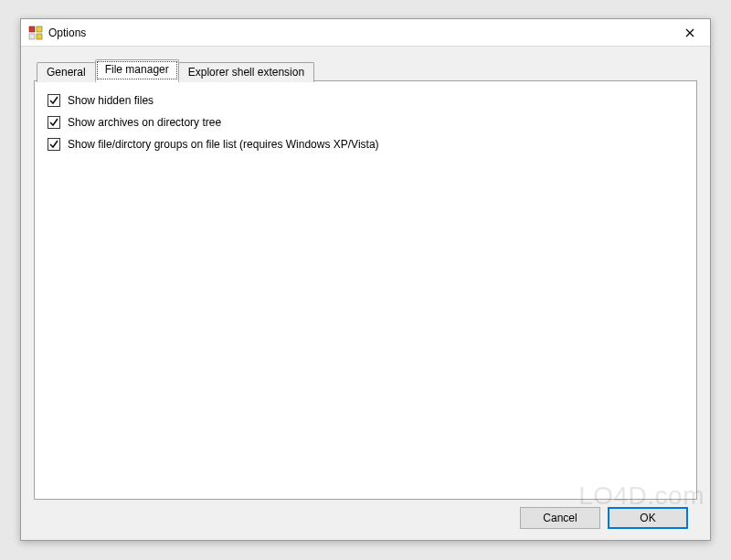 The height and width of the screenshot is (560, 731). Describe the element at coordinates (366, 122) in the screenshot. I see `option-row-show-archives: Show archives on directory tree` at that location.